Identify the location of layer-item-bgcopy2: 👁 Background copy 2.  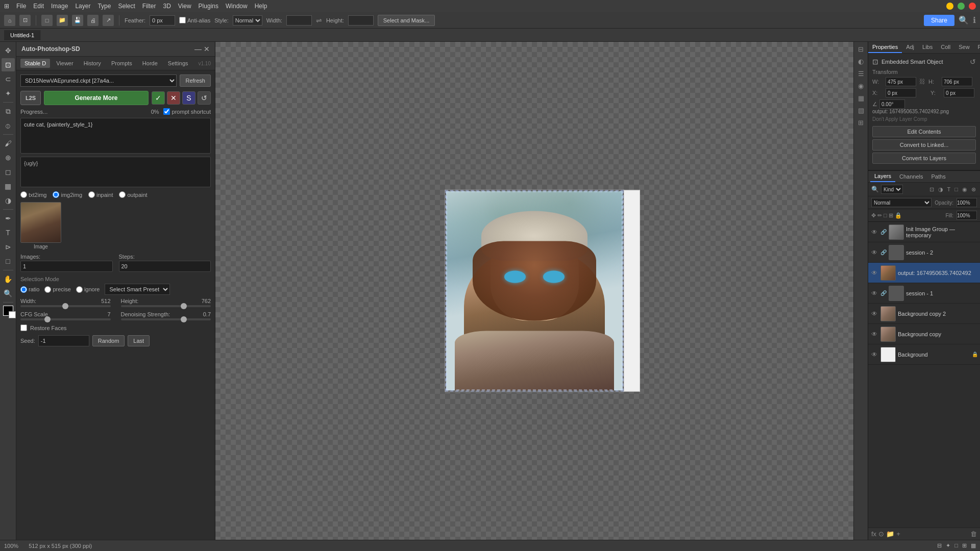
(924, 314).